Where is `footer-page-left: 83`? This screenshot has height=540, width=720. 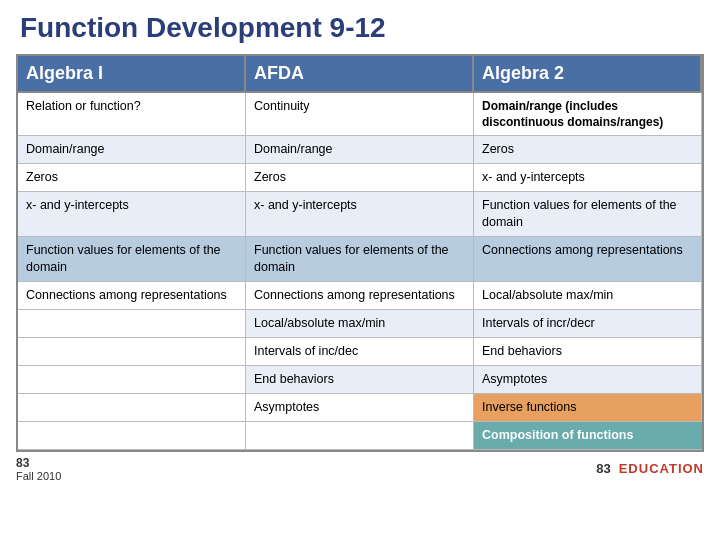
footer-page-left: 83 is located at coordinates (38, 463).